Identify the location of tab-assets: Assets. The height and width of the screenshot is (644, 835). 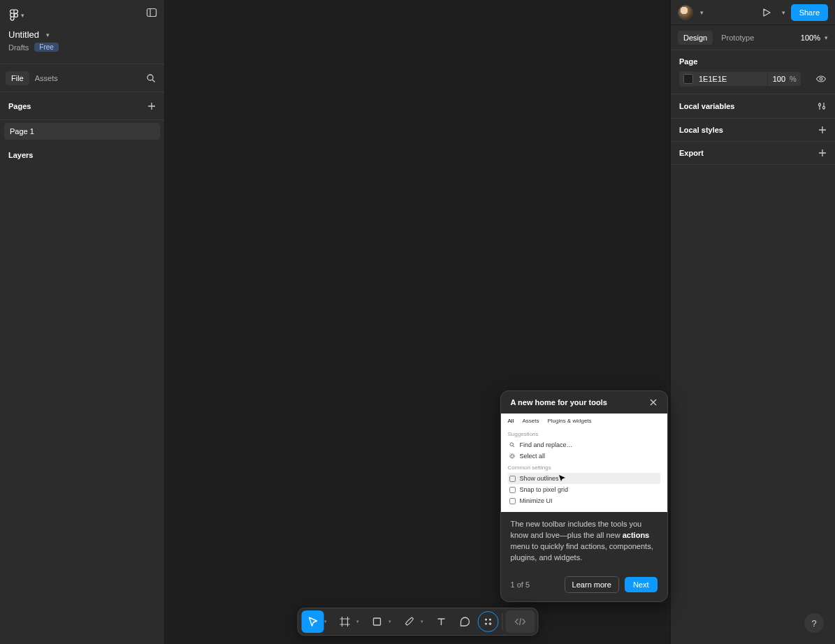
(46, 78).